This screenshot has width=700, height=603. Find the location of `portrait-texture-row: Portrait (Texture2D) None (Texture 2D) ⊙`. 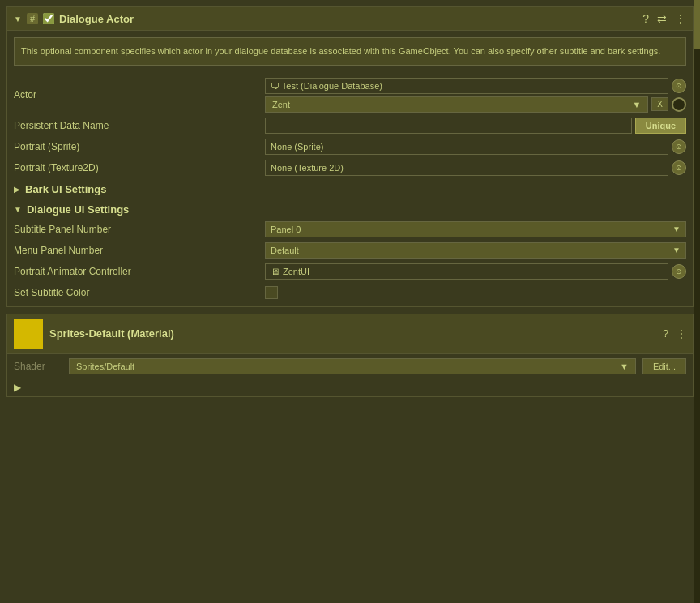

portrait-texture-row: Portrait (Texture2D) None (Texture 2D) ⊙ is located at coordinates (350, 168).